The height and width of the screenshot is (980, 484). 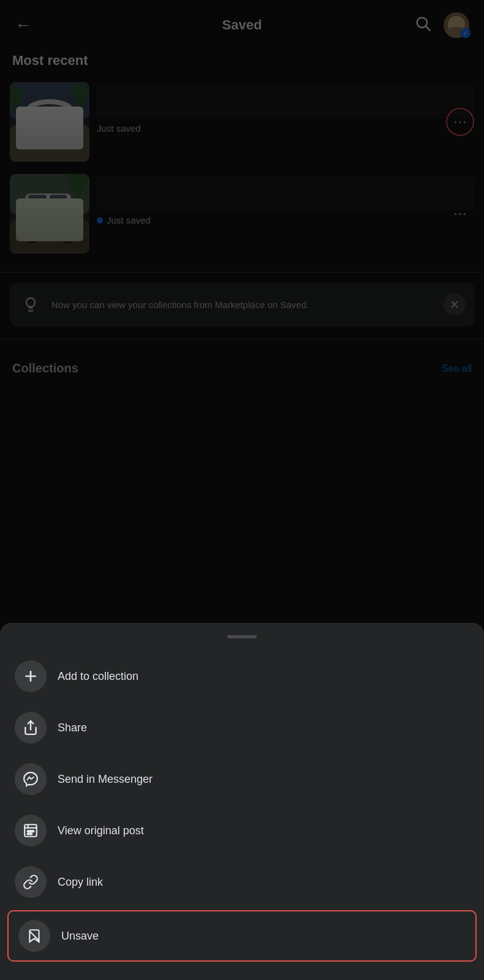 What do you see at coordinates (105, 779) in the screenshot?
I see `messenger-label: Send in Messenger` at bounding box center [105, 779].